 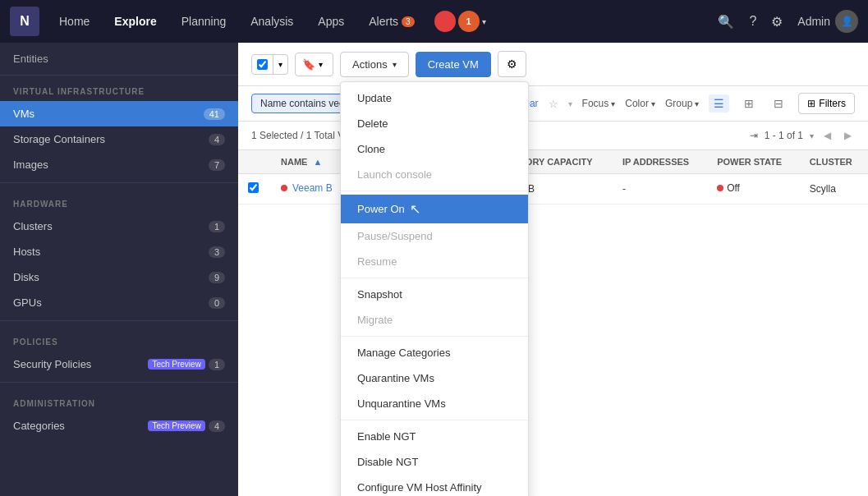 I want to click on sidebar-count-security: 1, so click(x=217, y=365).